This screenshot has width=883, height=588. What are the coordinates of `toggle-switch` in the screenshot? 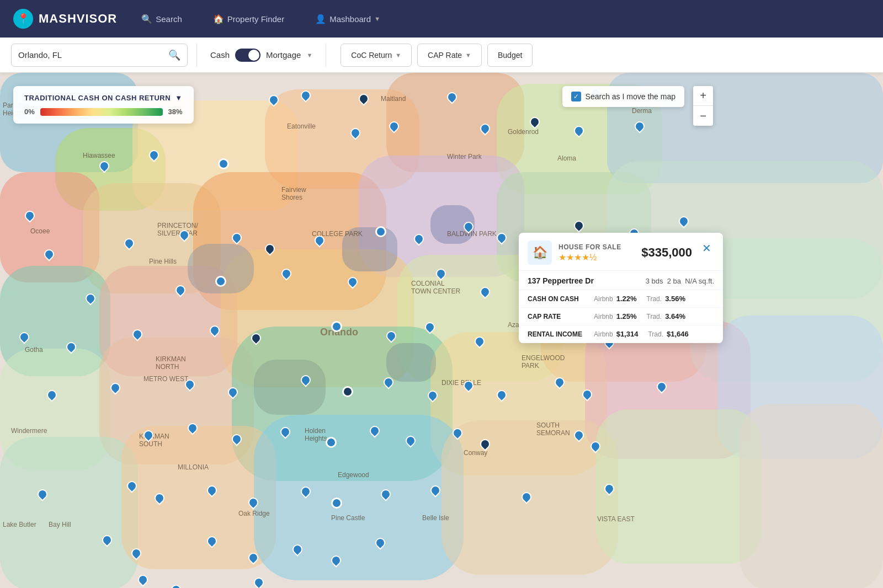 It's located at (248, 55).